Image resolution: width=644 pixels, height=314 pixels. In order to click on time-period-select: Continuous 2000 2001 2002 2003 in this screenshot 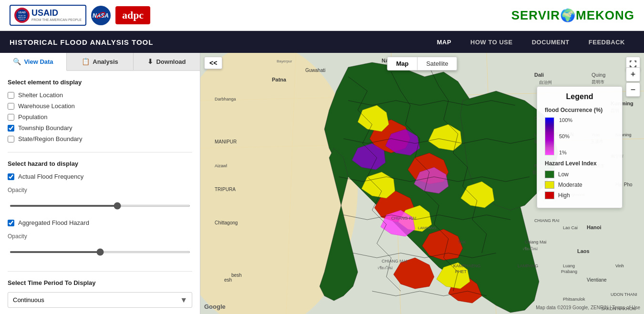, I will do `click(100, 300)`.